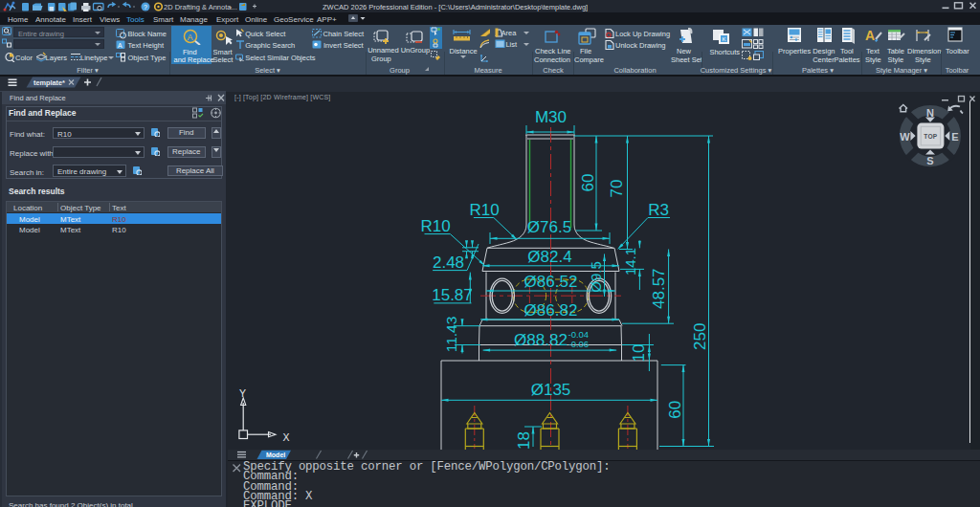  Describe the element at coordinates (701, 337) in the screenshot. I see `svg-text: 250` at that location.